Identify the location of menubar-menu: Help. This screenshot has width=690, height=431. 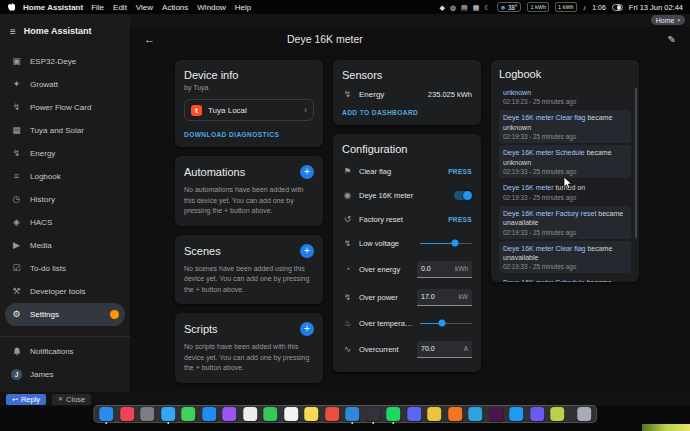
(243, 8).